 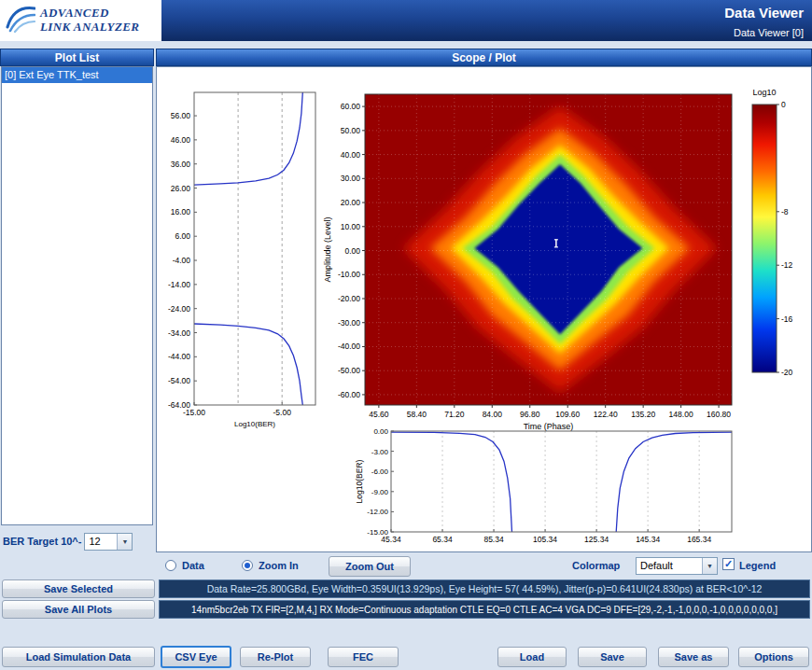 I want to click on svg-text: 125.34, so click(x=596, y=539).